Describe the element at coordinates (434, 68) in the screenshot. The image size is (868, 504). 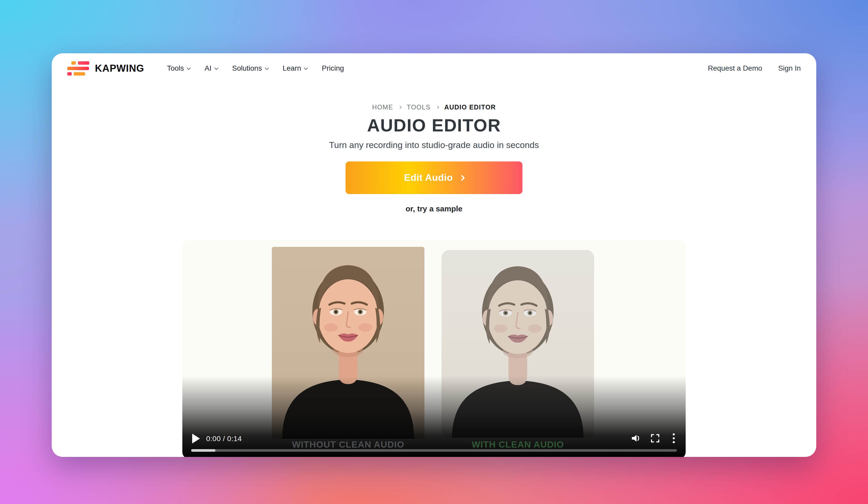
I see `site-header: KAPWING Tools AI Solutions Learn Pricing` at that location.